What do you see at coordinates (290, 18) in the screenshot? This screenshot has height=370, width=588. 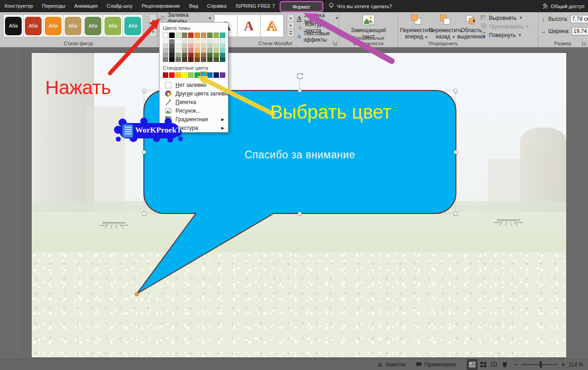 I see `wordart-gallery-up-button: ▲` at bounding box center [290, 18].